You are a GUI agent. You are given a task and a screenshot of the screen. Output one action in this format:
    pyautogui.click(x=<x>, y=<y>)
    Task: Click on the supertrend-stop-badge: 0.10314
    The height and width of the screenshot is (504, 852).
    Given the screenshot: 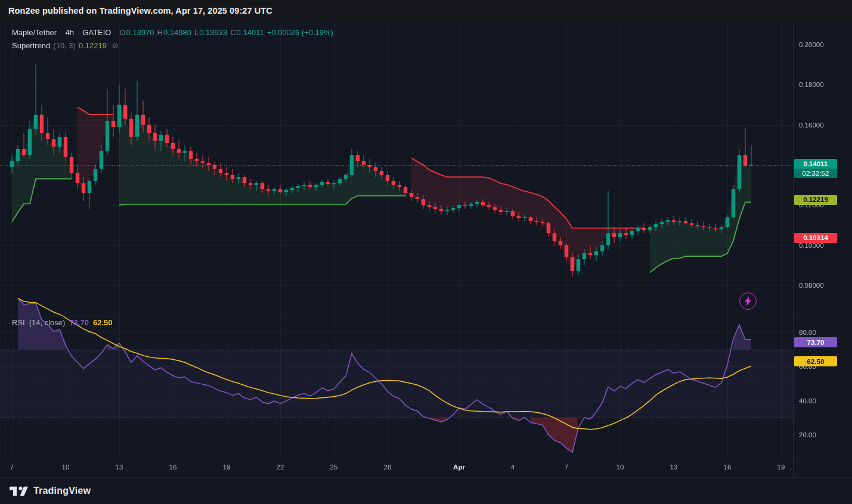 What is the action you would take?
    pyautogui.click(x=816, y=238)
    